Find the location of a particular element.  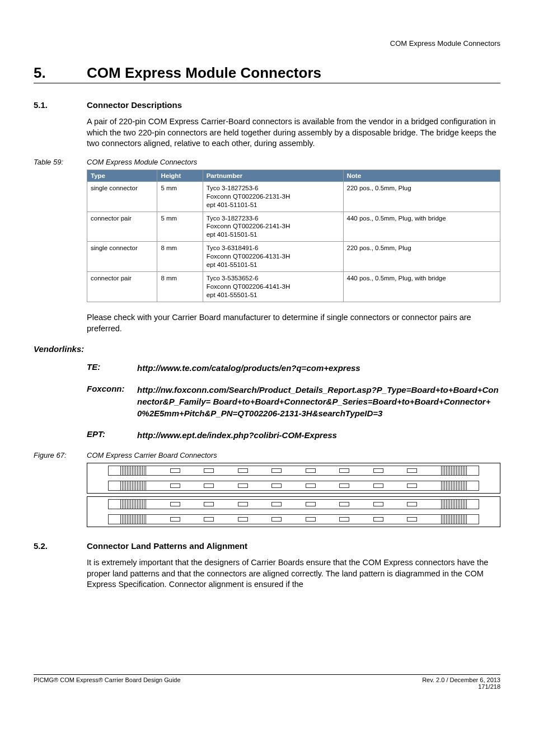

vendor-foxconn-row: Foxconn: http://nw.foxconn.com/Search/Pr… is located at coordinates (293, 402).